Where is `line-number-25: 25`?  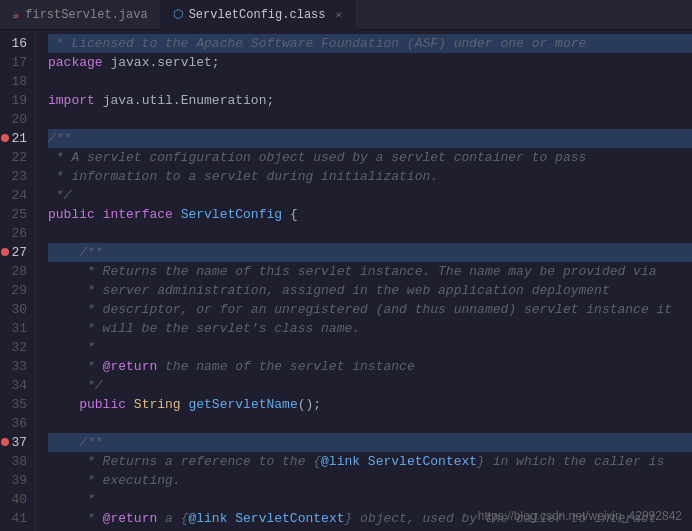
line-number-25: 25 is located at coordinates (18, 214).